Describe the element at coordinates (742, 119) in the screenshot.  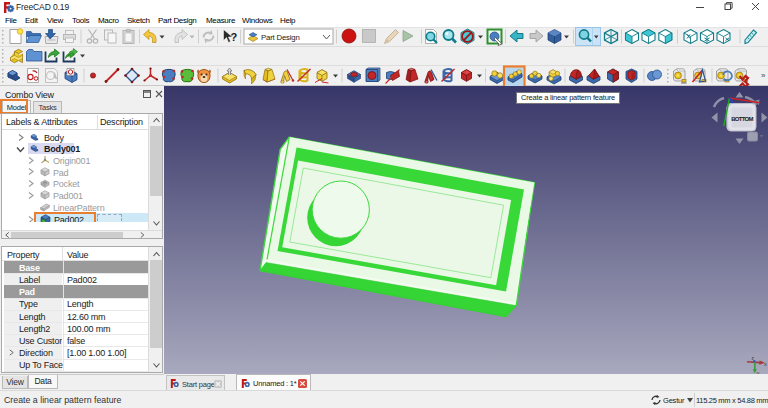
I see `svg-text: BOTTOM` at that location.